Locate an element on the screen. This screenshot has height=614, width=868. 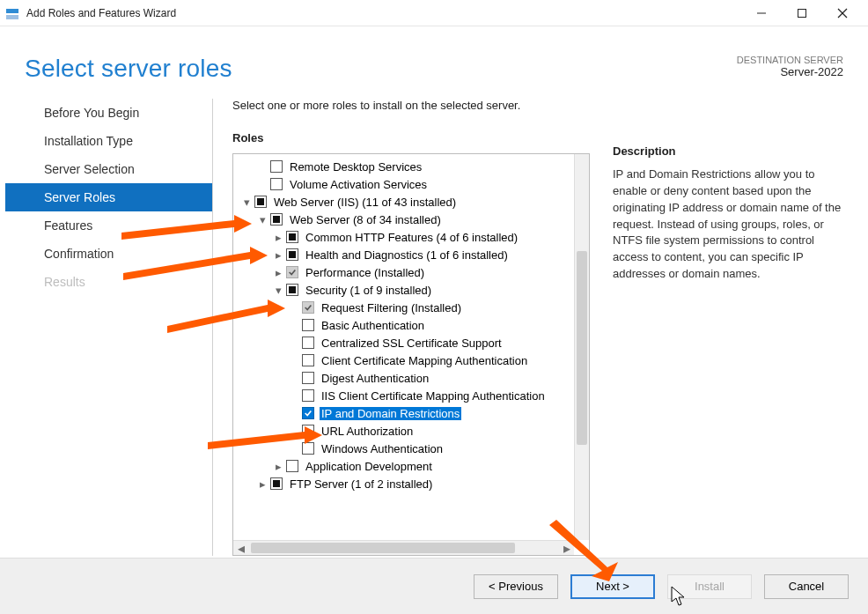
tree-item-label: Basic Authentication is located at coordinates (373, 326).